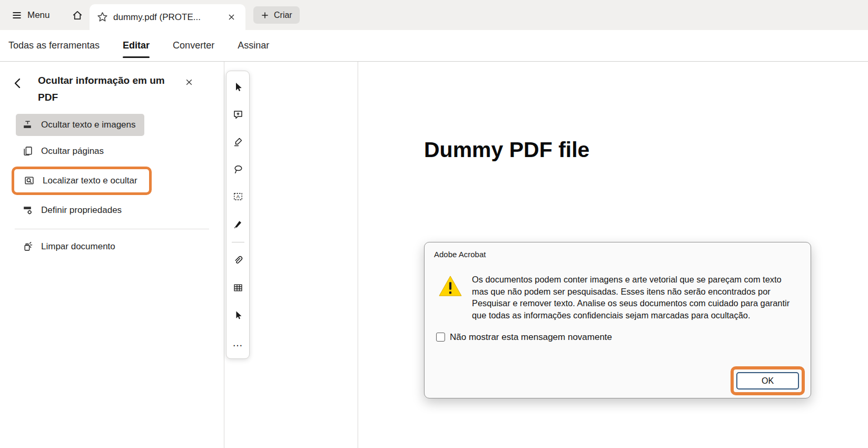 This screenshot has height=448, width=868. Describe the element at coordinates (82, 181) in the screenshot. I see `panel-item-find-text-redact: Localizar texto e ocultar` at that location.